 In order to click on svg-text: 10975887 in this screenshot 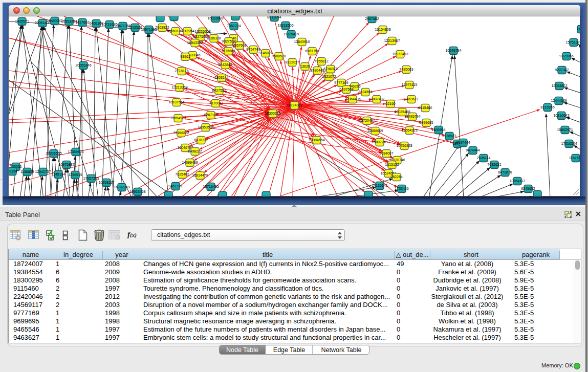, I will do `click(67, 165)`.